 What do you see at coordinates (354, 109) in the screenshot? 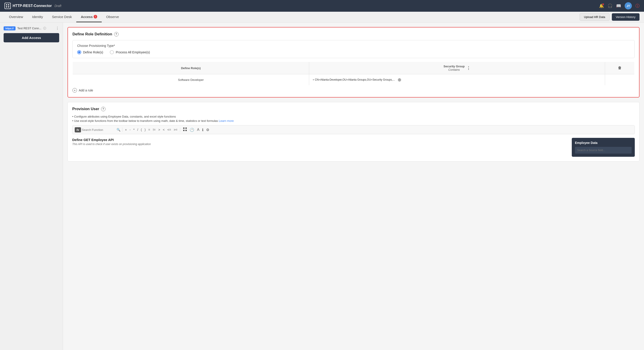
I see `provision-user-title: Provision User ?` at bounding box center [354, 109].